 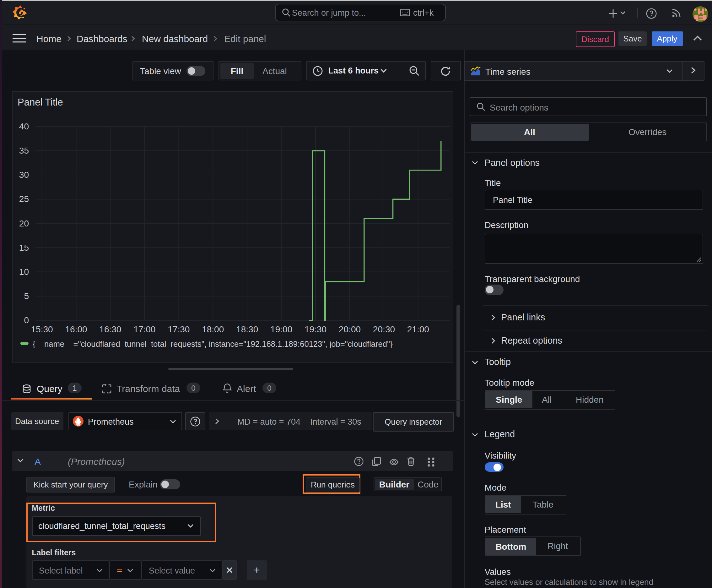 I want to click on svg-text: 35, so click(x=24, y=150).